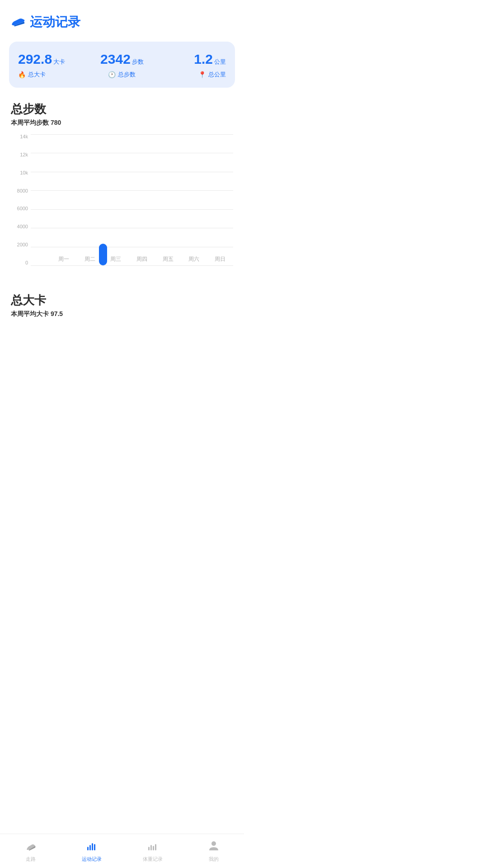 The width and height of the screenshot is (488, 868). I want to click on chart-grid-area: 周一 周二 周三 周四 周五 周六 周日, so click(132, 200).